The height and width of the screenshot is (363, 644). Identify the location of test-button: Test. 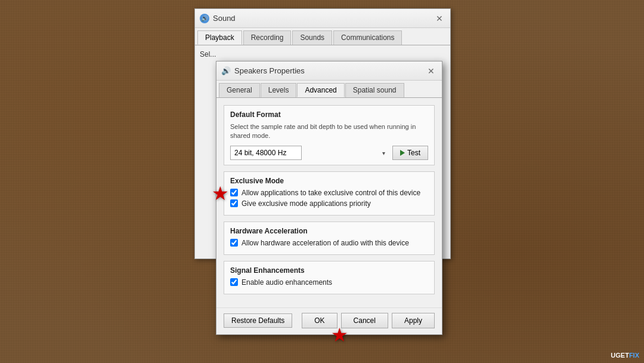
(410, 153).